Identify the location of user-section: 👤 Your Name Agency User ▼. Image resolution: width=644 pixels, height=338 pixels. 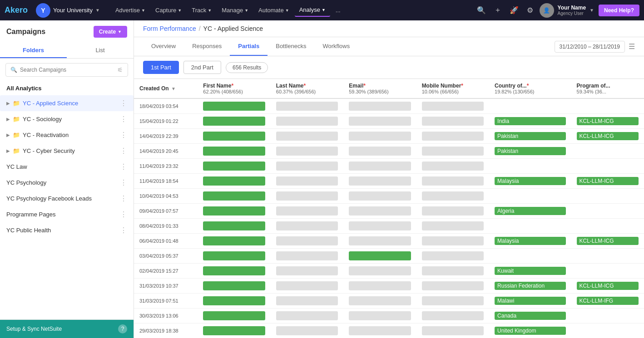
(567, 10).